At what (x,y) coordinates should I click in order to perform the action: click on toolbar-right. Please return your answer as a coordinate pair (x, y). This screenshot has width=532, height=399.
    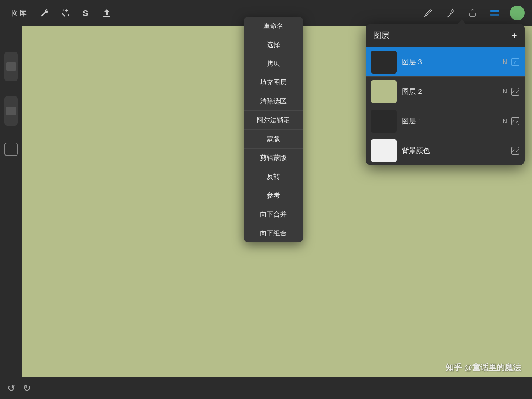
    Looking at the image, I should click on (473, 13).